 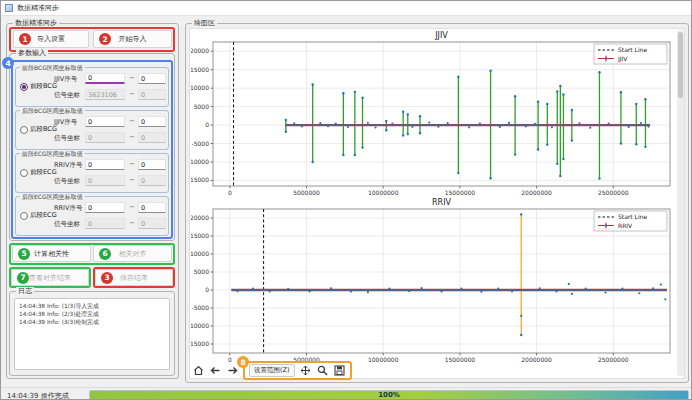 What do you see at coordinates (622, 59) in the screenshot?
I see `svg-text: JJIV` at bounding box center [622, 59].